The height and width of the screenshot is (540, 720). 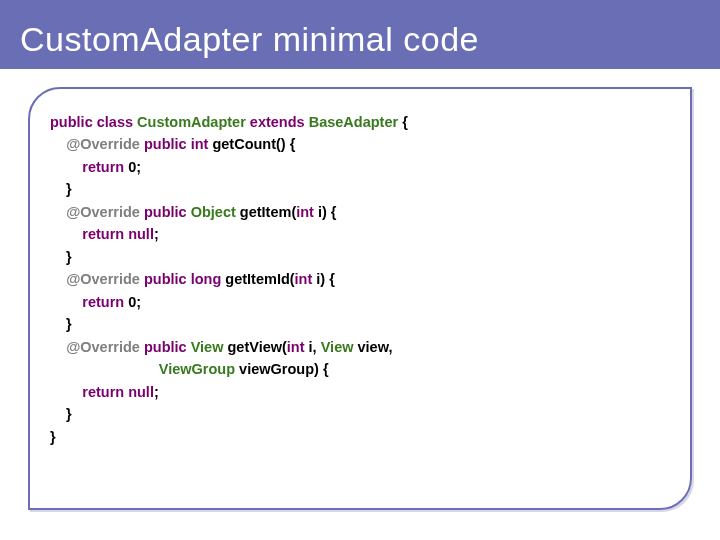 I want to click on code-token: Object, so click(x=216, y=212).